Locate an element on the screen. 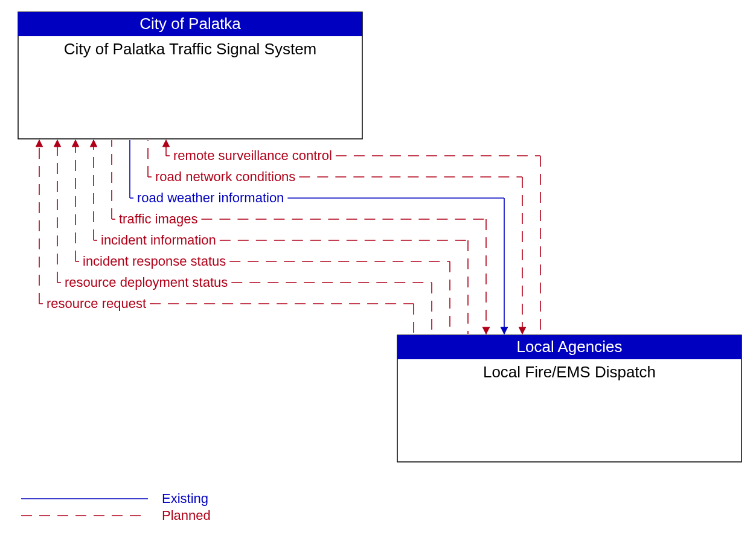  legend-label-existing: Existing is located at coordinates (185, 499).